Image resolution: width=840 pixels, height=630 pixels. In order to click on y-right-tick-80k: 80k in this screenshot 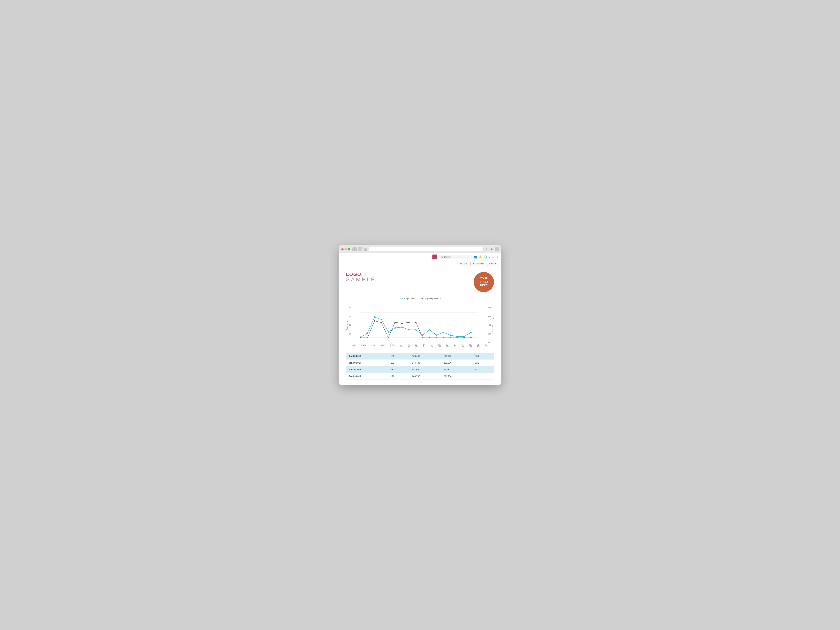, I will do `click(490, 308)`.